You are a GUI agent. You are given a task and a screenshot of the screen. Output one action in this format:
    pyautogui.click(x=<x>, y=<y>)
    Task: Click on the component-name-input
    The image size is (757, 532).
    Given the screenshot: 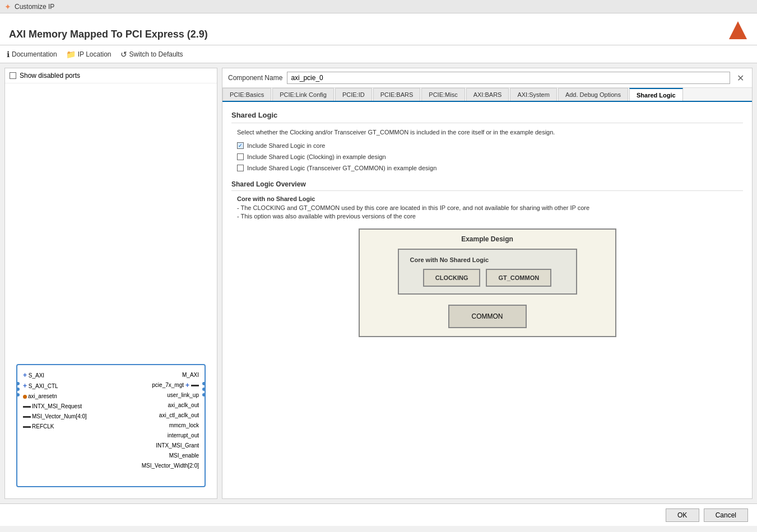 What is the action you would take?
    pyautogui.click(x=509, y=78)
    